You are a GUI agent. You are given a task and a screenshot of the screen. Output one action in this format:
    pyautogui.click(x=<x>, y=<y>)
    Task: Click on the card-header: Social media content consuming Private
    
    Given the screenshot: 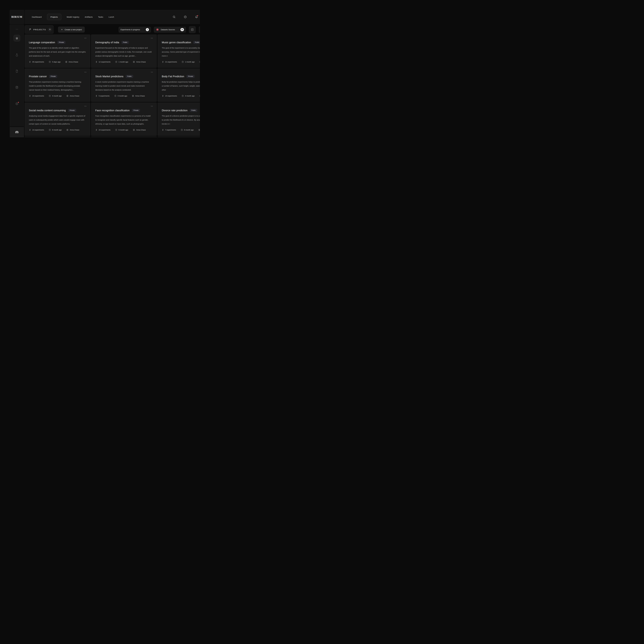 What is the action you would take?
    pyautogui.click(x=57, y=107)
    